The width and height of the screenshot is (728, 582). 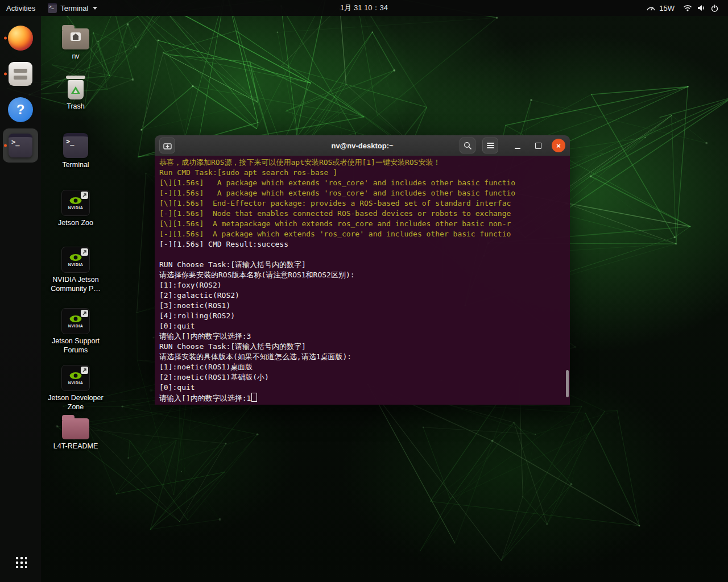 I want to click on terminal-cursor, so click(x=254, y=397).